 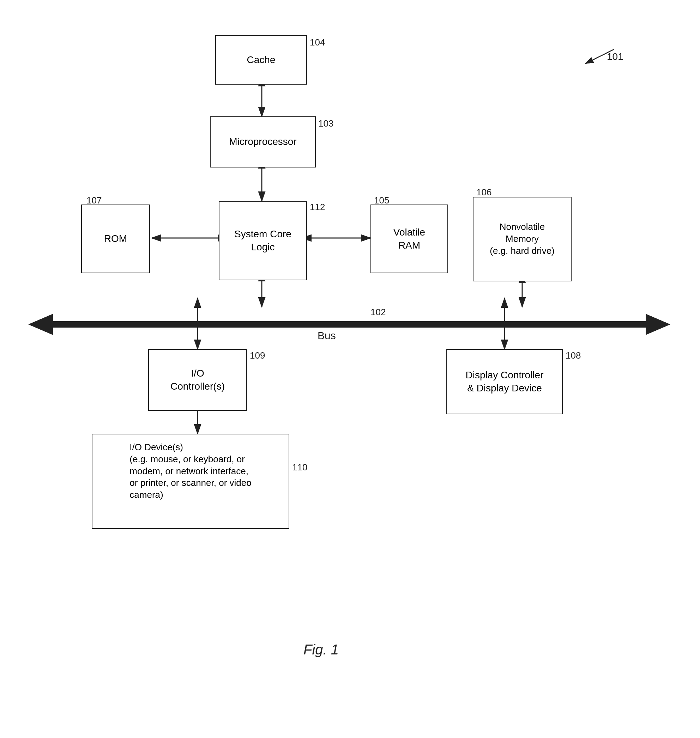 I want to click on microprocessor-ref: 103, so click(x=326, y=124).